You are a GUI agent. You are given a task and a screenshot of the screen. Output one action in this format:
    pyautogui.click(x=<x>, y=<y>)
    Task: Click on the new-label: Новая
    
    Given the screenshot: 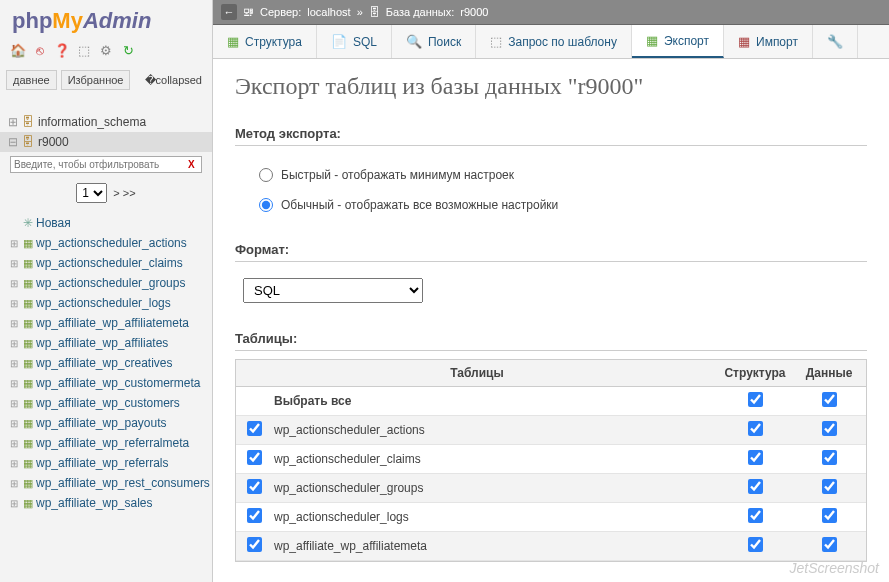 What is the action you would take?
    pyautogui.click(x=54, y=223)
    